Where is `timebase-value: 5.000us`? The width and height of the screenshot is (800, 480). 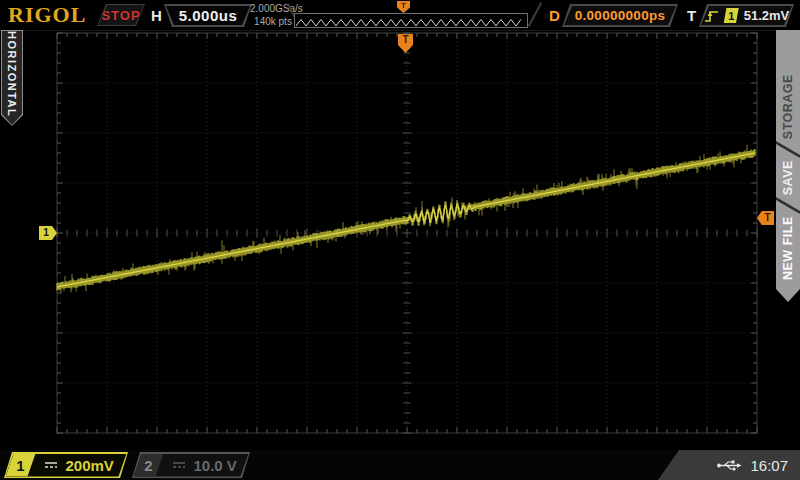
timebase-value: 5.000us is located at coordinates (208, 16).